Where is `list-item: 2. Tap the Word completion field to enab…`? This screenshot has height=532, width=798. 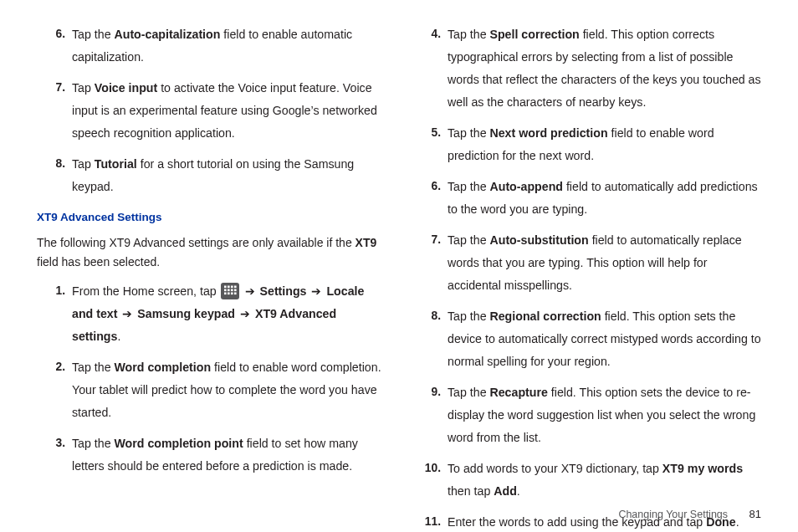 list-item: 2. Tap the Word completion field to enab… is located at coordinates (211, 390).